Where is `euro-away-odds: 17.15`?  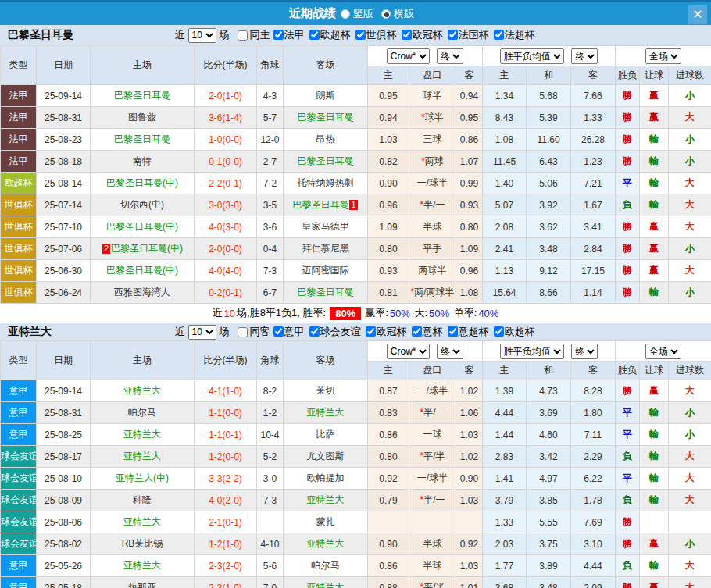
euro-away-odds: 17.15 is located at coordinates (594, 271).